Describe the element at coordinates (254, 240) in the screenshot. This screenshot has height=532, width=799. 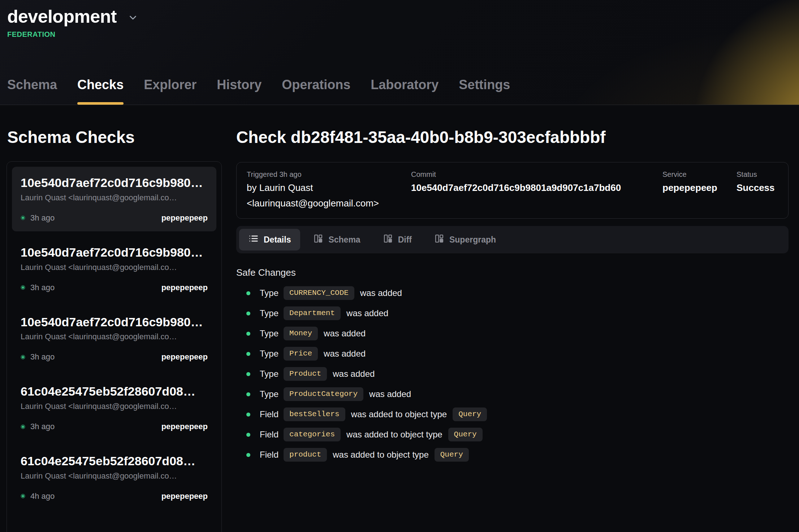
I see `list-icon` at that location.